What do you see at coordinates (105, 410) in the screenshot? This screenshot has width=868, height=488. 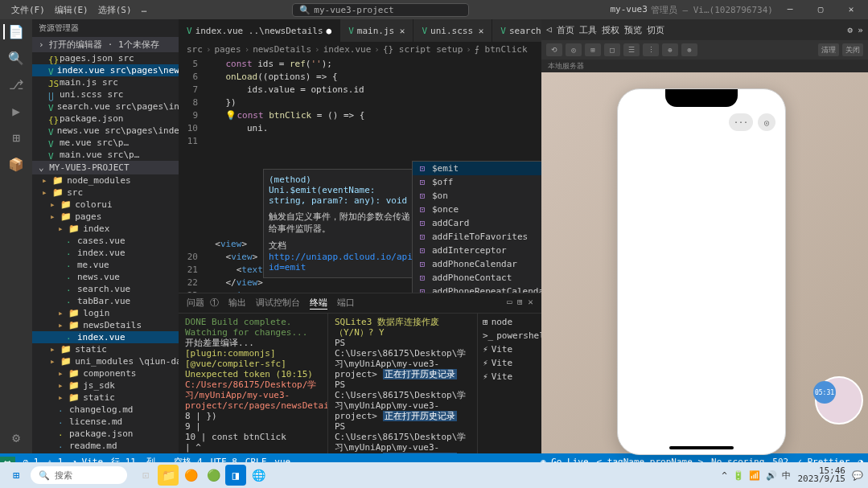 I see `tree-item: · changelog.md` at bounding box center [105, 410].